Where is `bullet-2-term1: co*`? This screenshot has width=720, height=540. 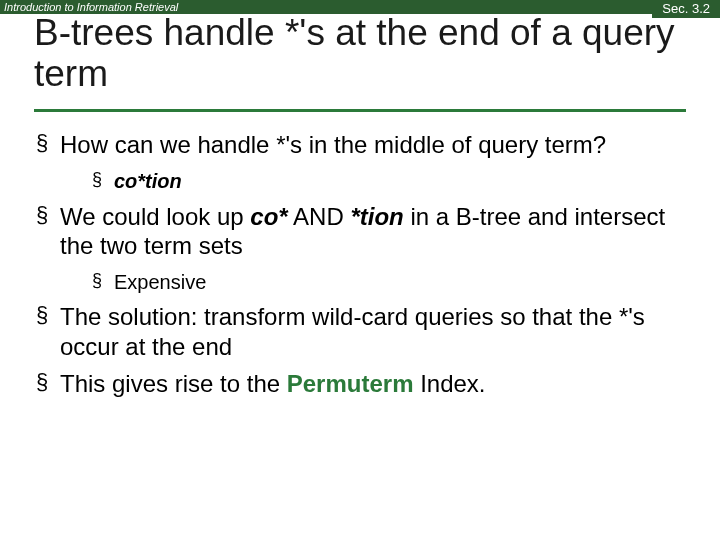
bullet-2-term1: co* is located at coordinates (268, 216).